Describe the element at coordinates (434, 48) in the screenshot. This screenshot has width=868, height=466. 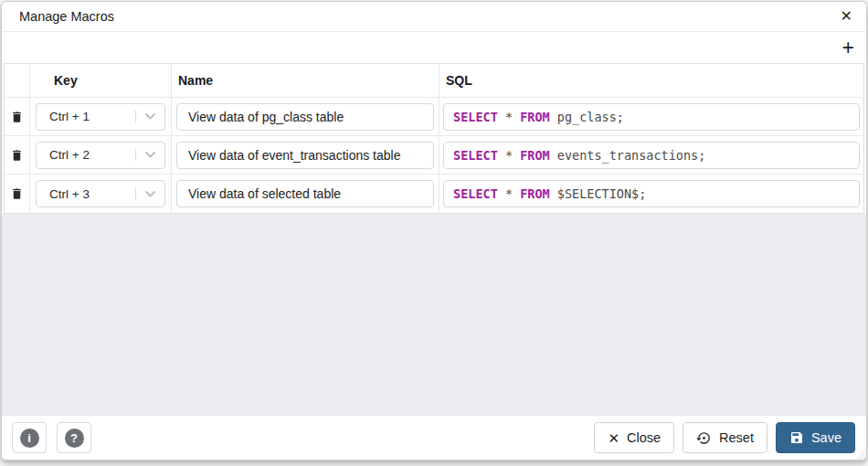
I see `macros-toolbar: +` at that location.